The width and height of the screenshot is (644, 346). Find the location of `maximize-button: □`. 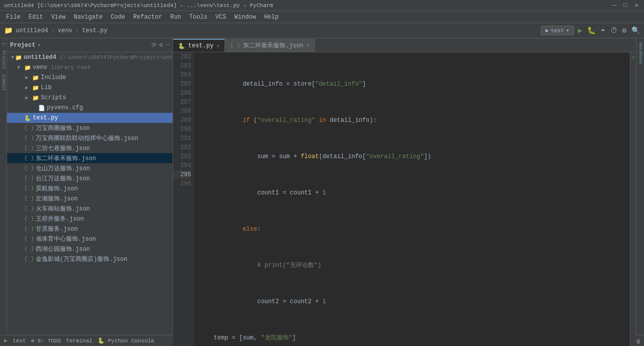

maximize-button: □ is located at coordinates (625, 6).